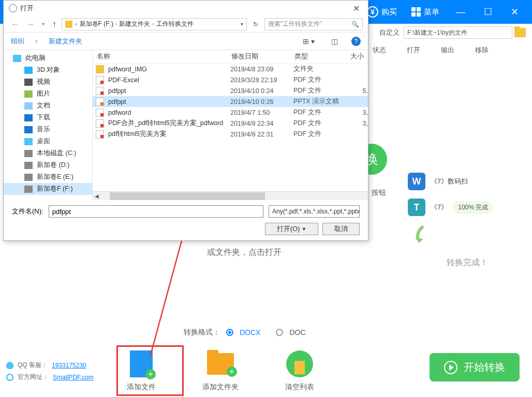 This screenshot has height=397, width=532. What do you see at coordinates (154, 24) in the screenshot?
I see `breadcrumb: « 新加卷F (F:) › 新建文件夹 › 工作转换文件 ▾` at bounding box center [154, 24].